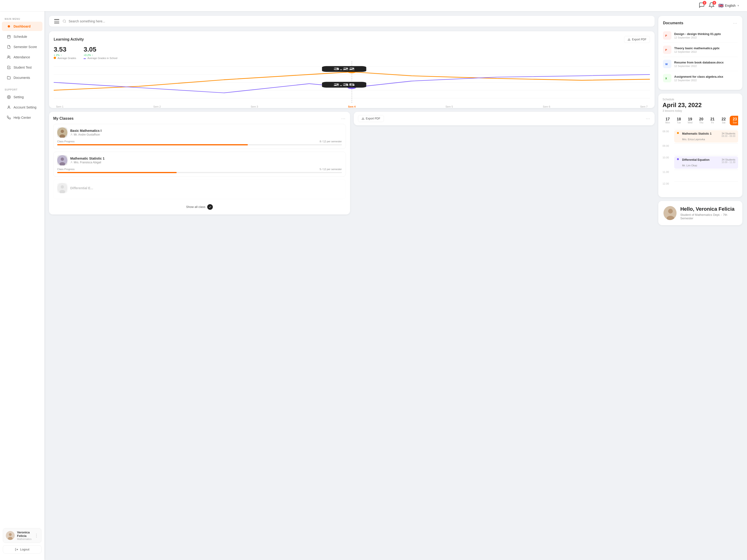 The width and height of the screenshot is (747, 560). I want to click on sidebar-item-attendance: Attendance, so click(22, 57).